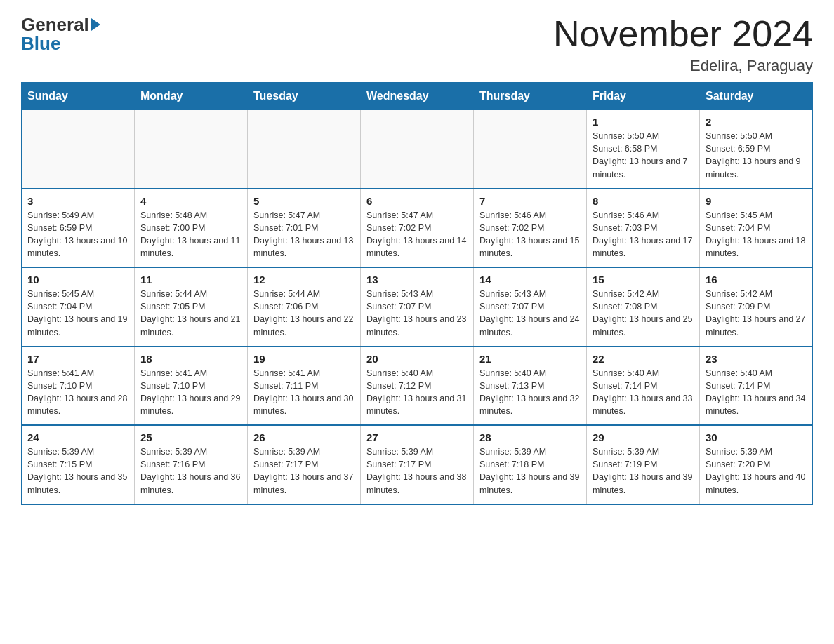  Describe the element at coordinates (79, 464) in the screenshot. I see `calendar-cell: 24Sunrise: 5:39 AM Sunset: 7:15 PM Dayli…` at that location.